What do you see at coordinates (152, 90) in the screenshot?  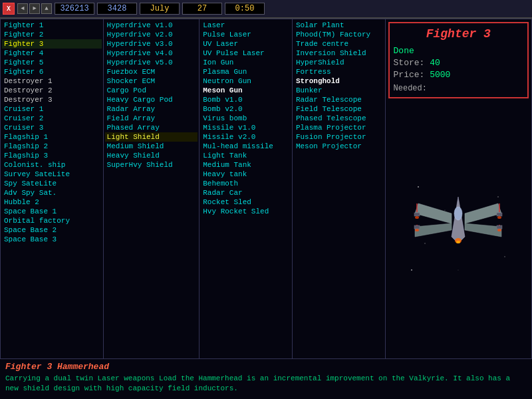 I see `equipment-item: Cargo Pod` at bounding box center [152, 90].